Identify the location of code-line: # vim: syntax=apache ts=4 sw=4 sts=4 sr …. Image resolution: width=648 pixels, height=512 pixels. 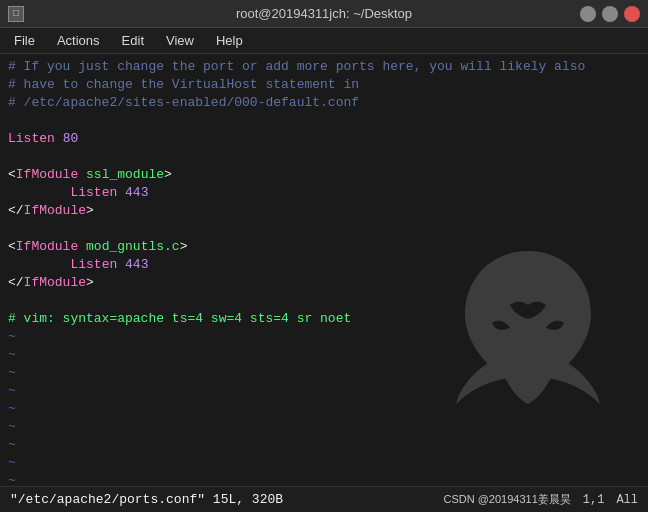
(324, 319).